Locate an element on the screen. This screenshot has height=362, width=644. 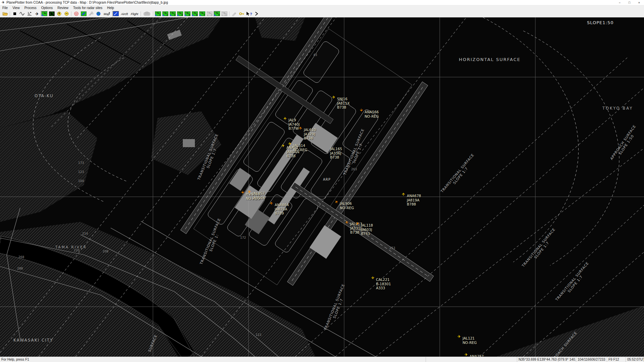
world-map-icon is located at coordinates (99, 14).